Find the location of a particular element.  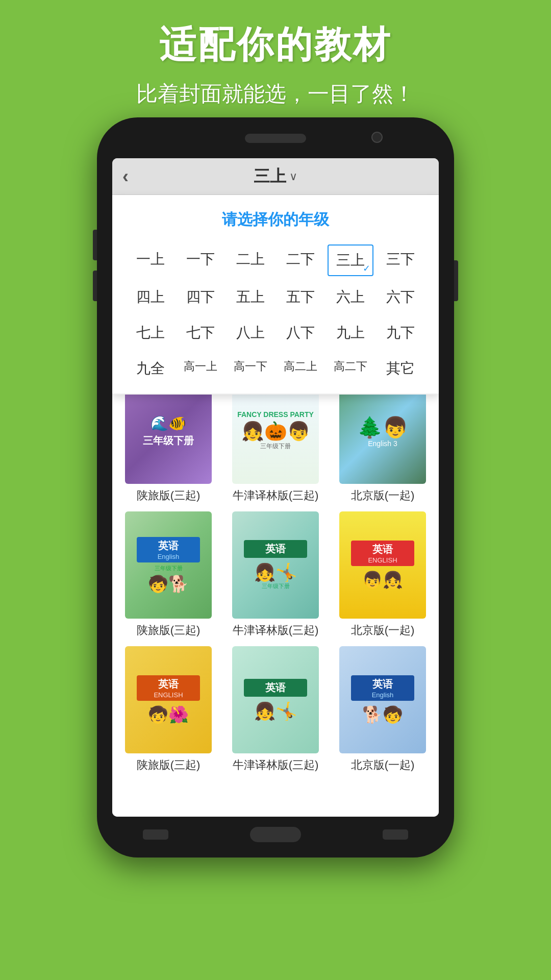

list-item: 英语 English 🐕🧒 北京版(一起) is located at coordinates (383, 709).